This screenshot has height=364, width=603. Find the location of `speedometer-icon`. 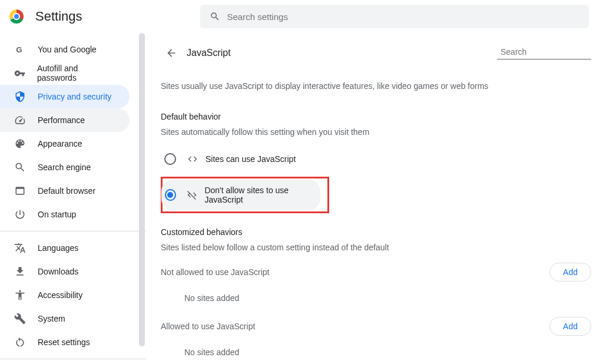

speedometer-icon is located at coordinates (20, 120).